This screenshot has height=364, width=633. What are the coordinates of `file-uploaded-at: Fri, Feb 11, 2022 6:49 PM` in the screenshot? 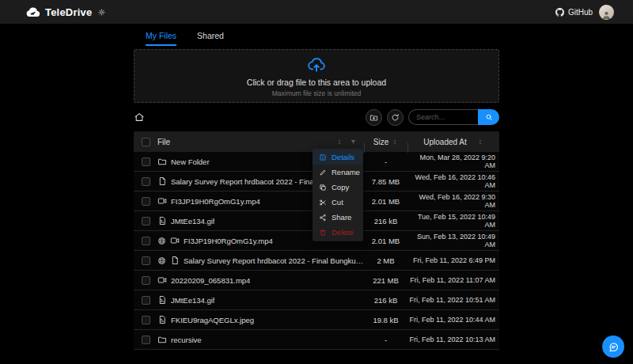 It's located at (453, 260).